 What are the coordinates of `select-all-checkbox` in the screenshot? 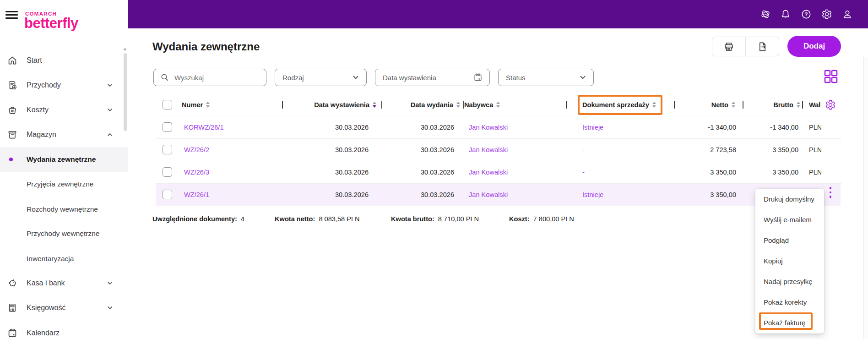 It's located at (168, 104).